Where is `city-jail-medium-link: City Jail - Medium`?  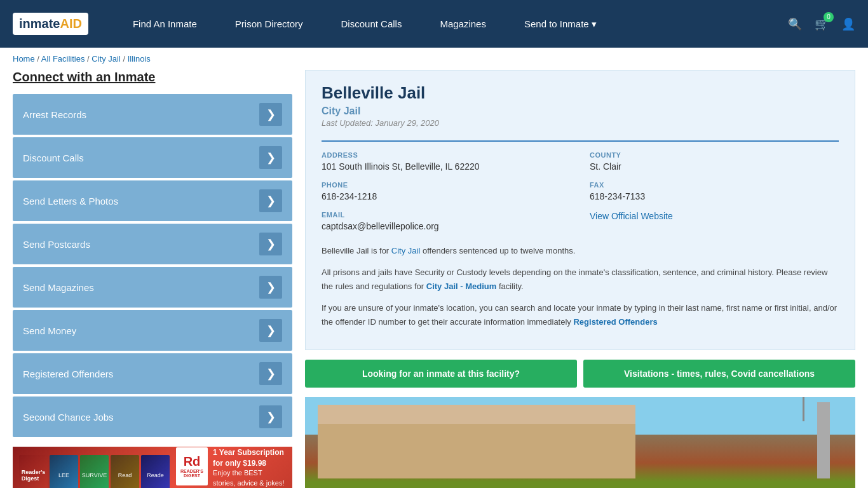 city-jail-medium-link: City Jail - Medium is located at coordinates (461, 286).